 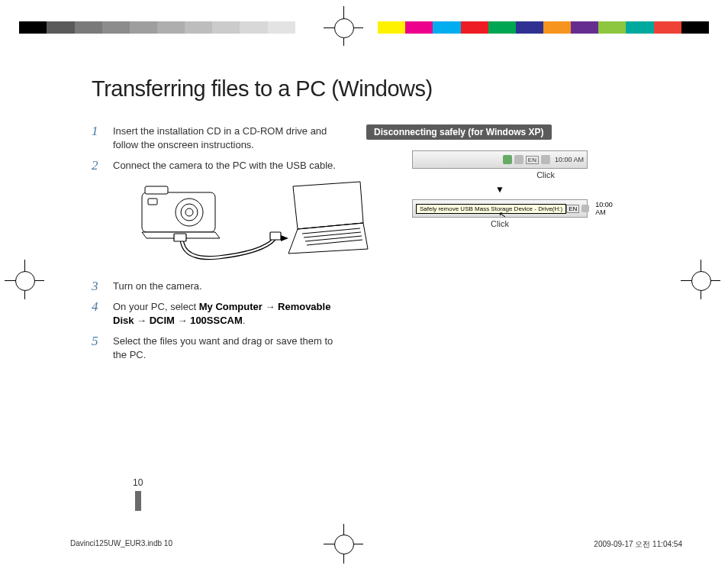 I want to click on step-4-mycomputer: My Computer, so click(x=230, y=307).